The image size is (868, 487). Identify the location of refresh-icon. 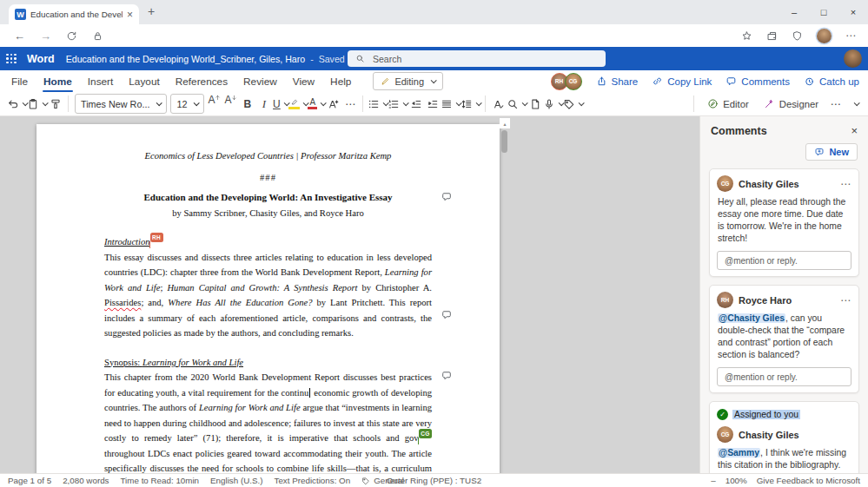
(71, 36).